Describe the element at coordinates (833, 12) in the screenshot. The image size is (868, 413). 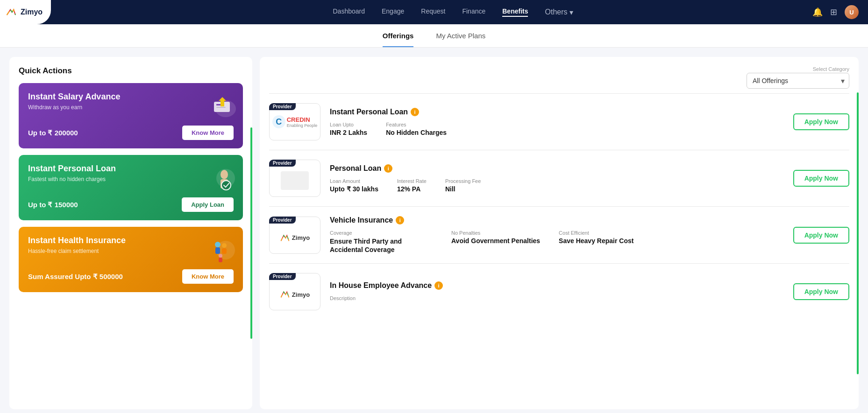
I see `grid-icon: ⊞` at that location.